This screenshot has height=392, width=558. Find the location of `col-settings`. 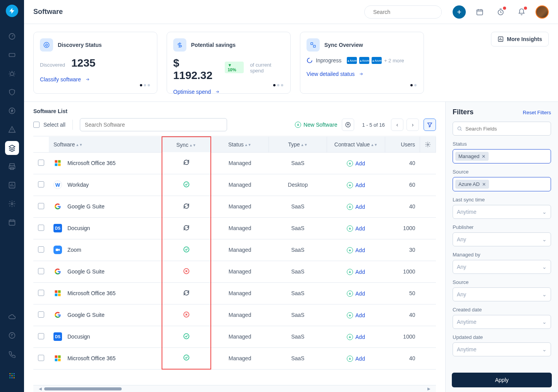

col-settings is located at coordinates (428, 144).